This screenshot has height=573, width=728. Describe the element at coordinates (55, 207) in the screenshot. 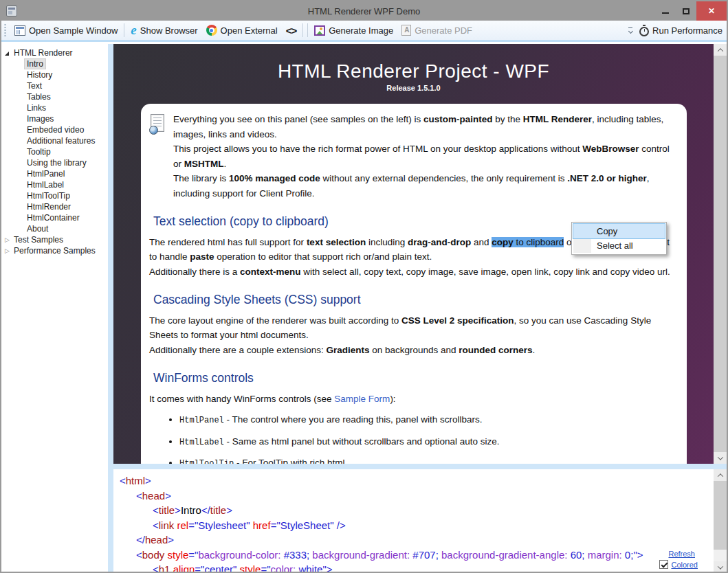

I see `tree-item-htmlrender: HtmlRender` at that location.